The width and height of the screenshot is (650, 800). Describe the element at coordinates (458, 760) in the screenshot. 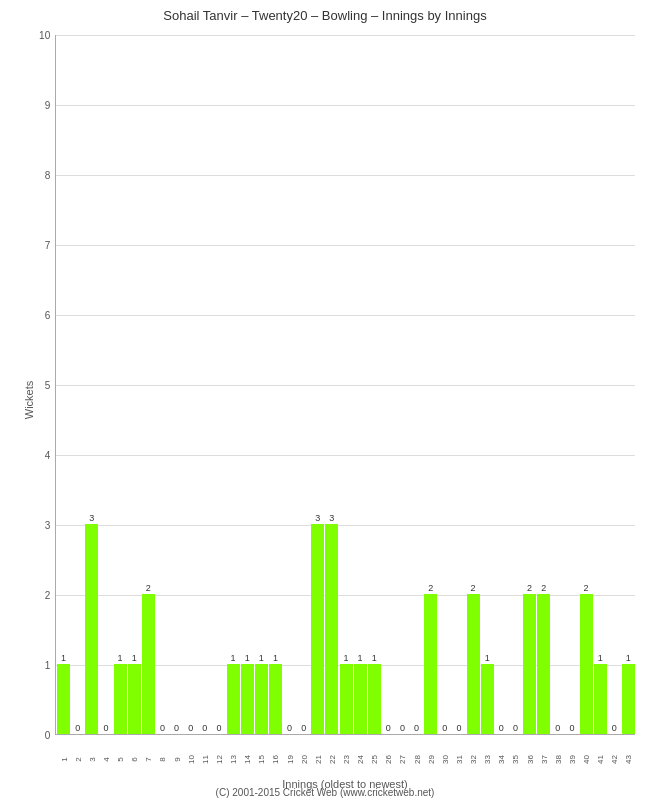

I see `x-tick-label: 31` at that location.